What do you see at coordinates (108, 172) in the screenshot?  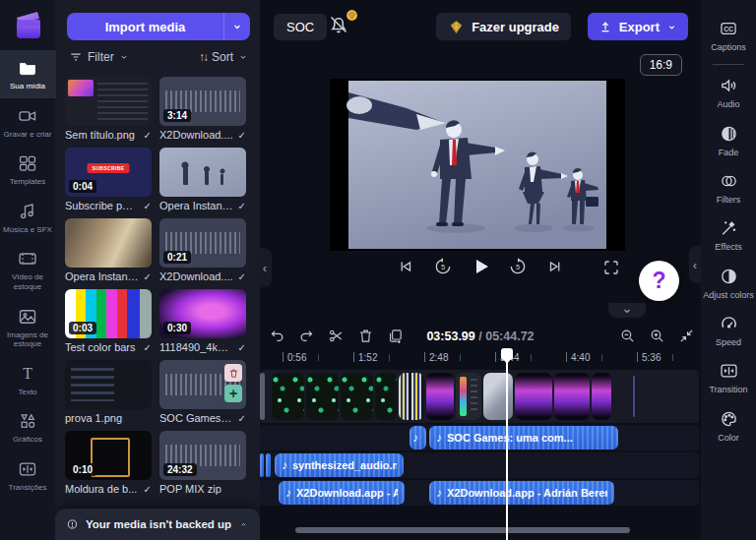 I see `media-thumbnail: SUBSCRIBE0:04` at bounding box center [108, 172].